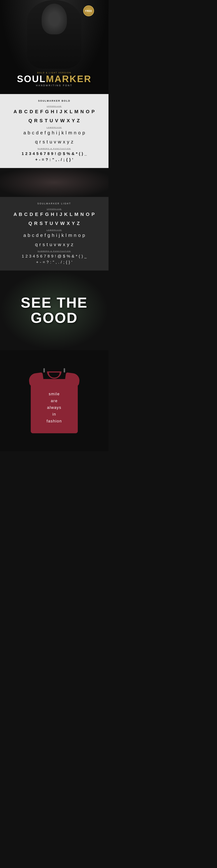  What do you see at coordinates (54, 251) in the screenshot?
I see `light-numbers-label: Numbers & Punctuation` at bounding box center [54, 251].